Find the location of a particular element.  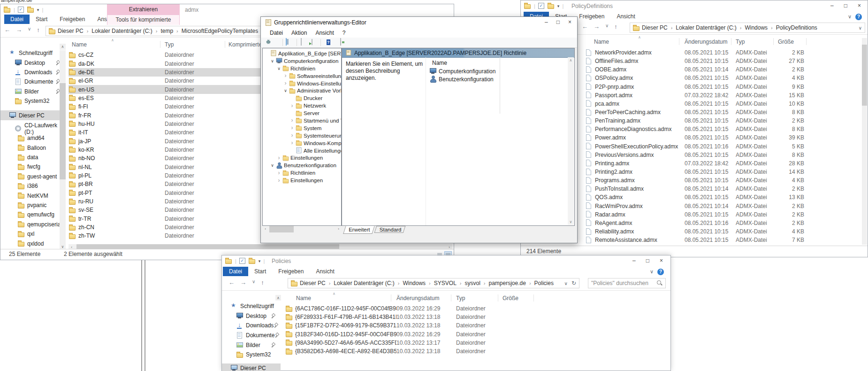

address-box: Dieser PCLokaler Datenträger (C:)Windows… is located at coordinates (747, 28).